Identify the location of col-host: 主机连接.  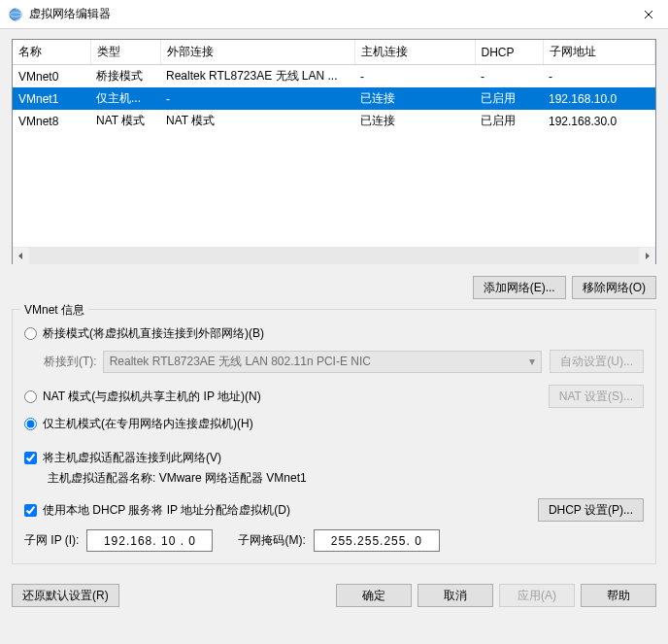
(415, 52).